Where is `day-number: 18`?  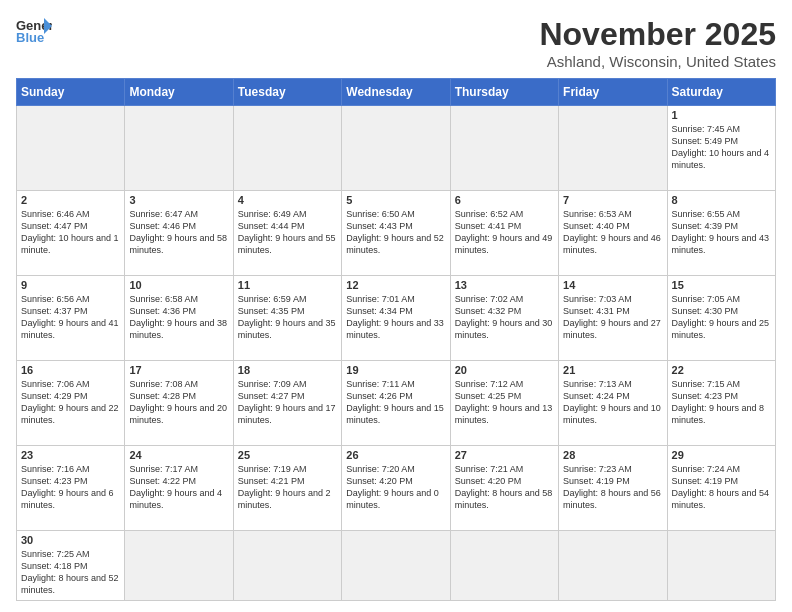
day-number: 18 is located at coordinates (288, 370).